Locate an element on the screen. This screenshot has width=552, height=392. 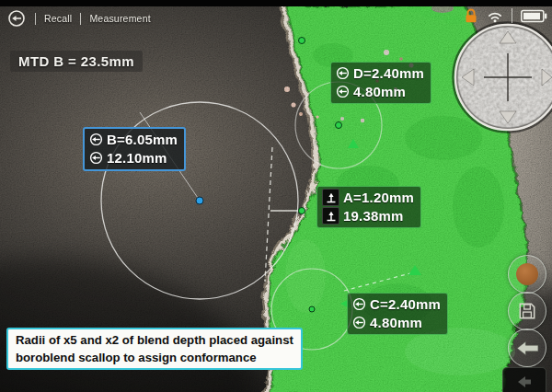
back-arrow-icon is located at coordinates (528, 348).